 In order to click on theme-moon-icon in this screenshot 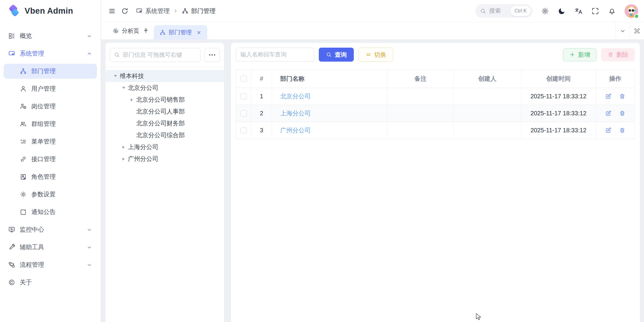, I will do `click(562, 11)`.